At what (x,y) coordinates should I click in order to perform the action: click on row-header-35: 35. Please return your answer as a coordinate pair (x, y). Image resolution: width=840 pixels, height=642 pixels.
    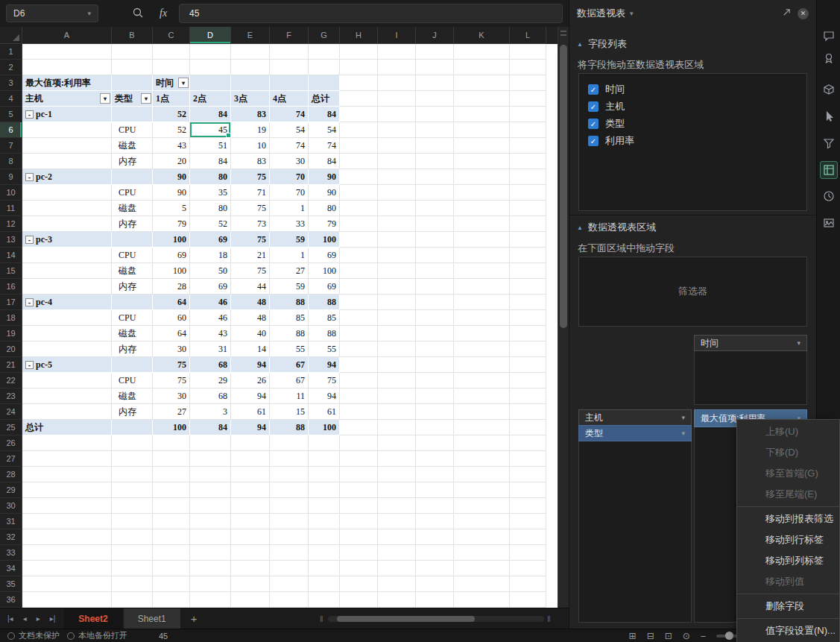
    Looking at the image, I should click on (11, 585).